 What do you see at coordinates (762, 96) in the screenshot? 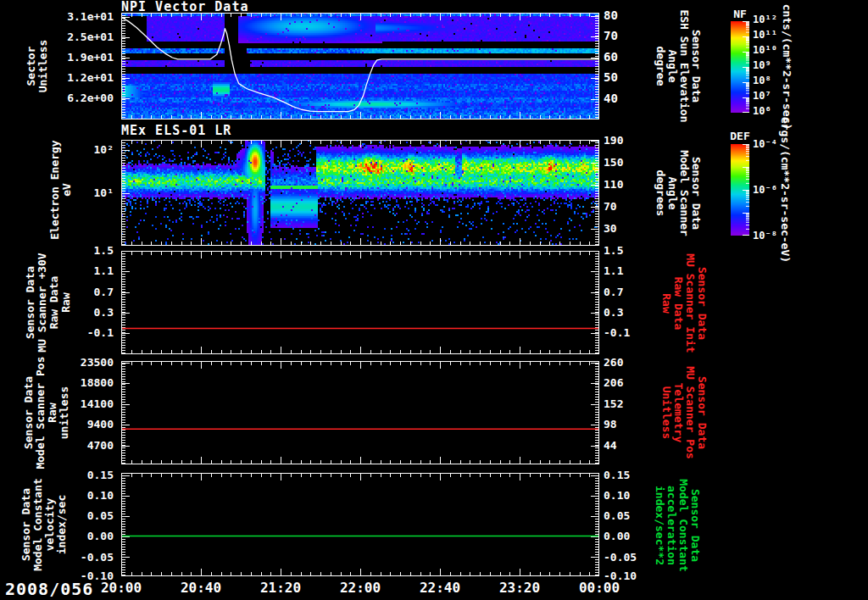
I see `colorbar-nf-tick-5: 10⁷` at bounding box center [762, 96].